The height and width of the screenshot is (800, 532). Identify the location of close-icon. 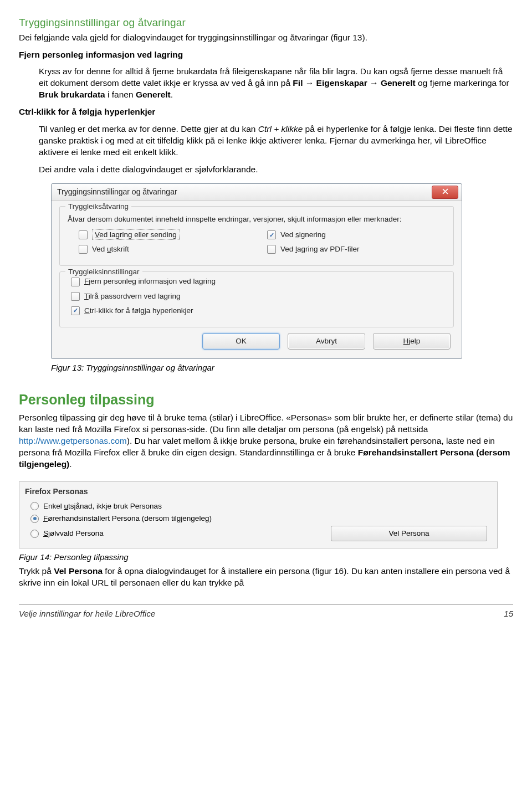
(446, 192).